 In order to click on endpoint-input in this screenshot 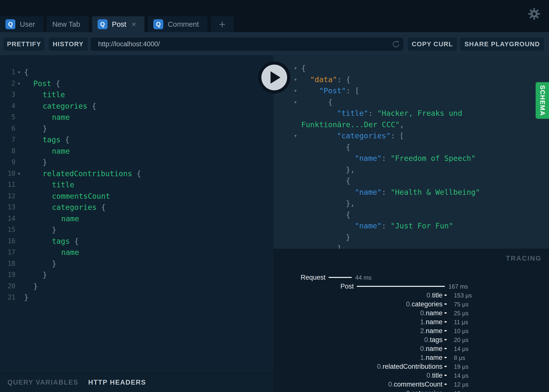, I will do `click(247, 44)`.